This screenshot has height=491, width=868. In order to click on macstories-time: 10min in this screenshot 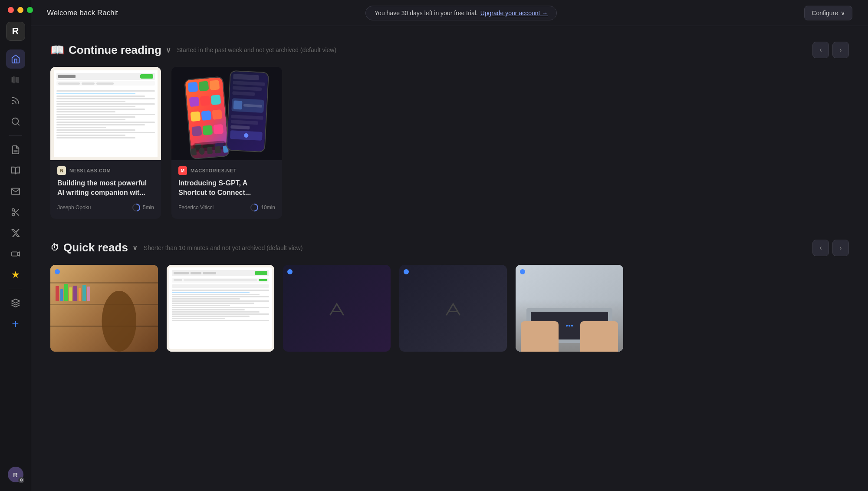, I will do `click(263, 208)`.